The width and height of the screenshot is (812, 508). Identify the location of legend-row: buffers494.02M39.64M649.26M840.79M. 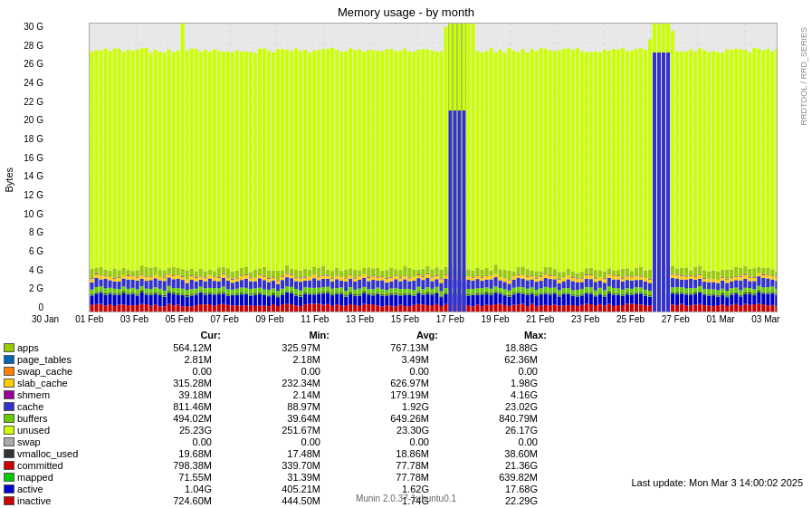
(406, 418).